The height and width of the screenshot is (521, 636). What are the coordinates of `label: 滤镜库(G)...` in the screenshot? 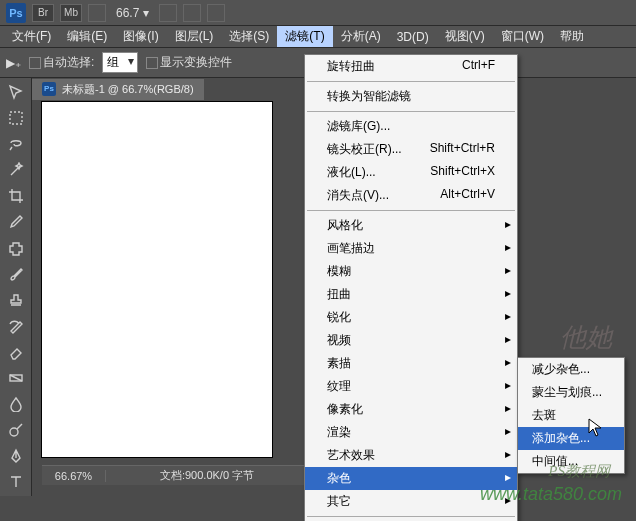 It's located at (358, 126).